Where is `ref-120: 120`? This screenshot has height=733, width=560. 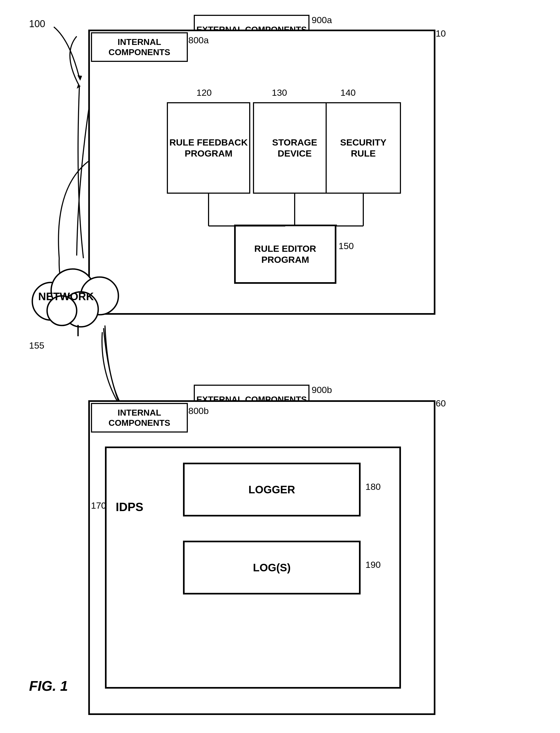
ref-120: 120 is located at coordinates (204, 93).